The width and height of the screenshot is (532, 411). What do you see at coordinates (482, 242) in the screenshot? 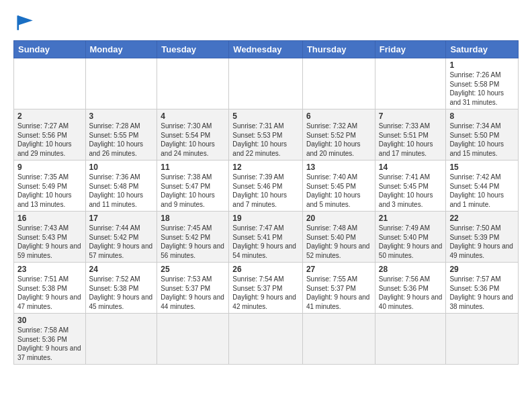
I see `day-info: Sunrise: 7:50 AM Sunset: 5:39 PM Dayligh…` at bounding box center [482, 242].